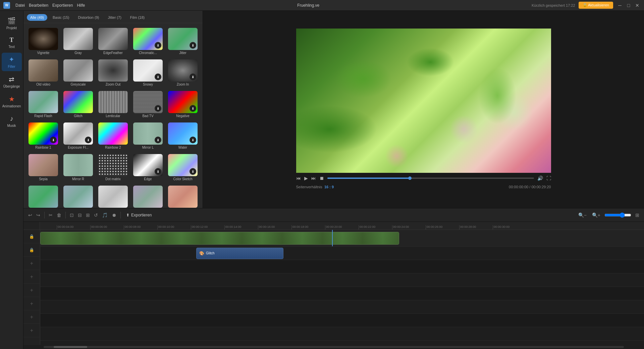  Describe the element at coordinates (105, 215) in the screenshot. I see `audio-btn: 🎵` at that location.